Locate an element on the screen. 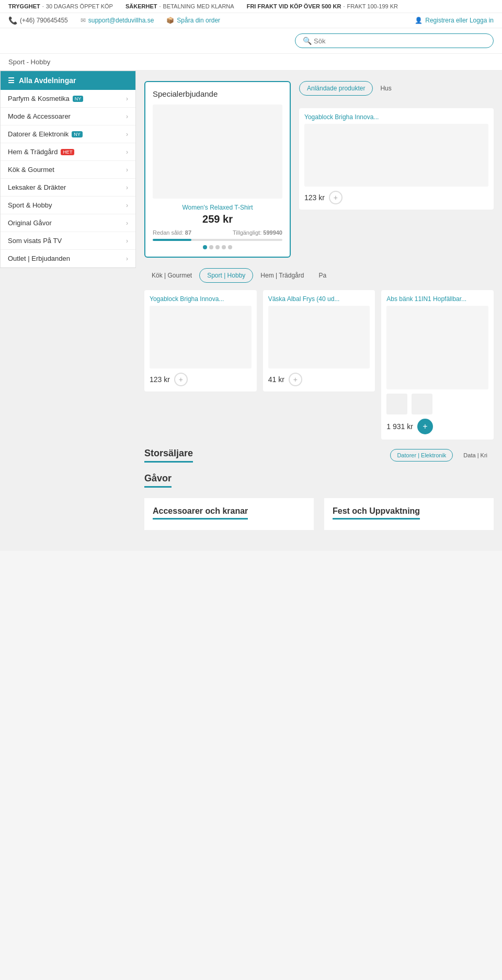 The image size is (502, 980). sidebar-item-sport: Sport & Hobby › is located at coordinates (68, 205).